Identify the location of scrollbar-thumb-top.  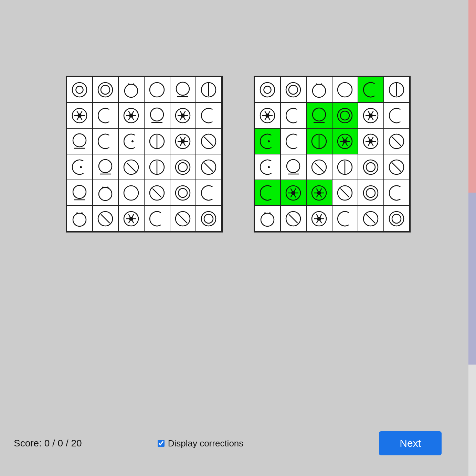
(472, 96).